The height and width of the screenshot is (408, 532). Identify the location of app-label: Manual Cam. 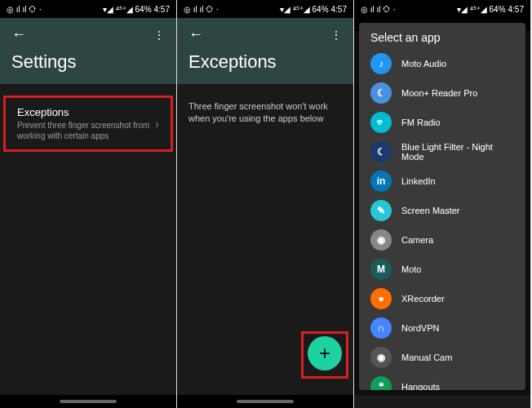
(427, 357).